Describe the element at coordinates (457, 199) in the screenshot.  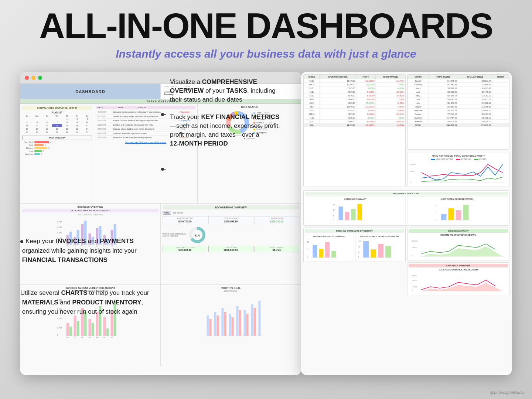
I see `most-ordered-title: MOST OFTEN ORDERED MATERI...` at that location.